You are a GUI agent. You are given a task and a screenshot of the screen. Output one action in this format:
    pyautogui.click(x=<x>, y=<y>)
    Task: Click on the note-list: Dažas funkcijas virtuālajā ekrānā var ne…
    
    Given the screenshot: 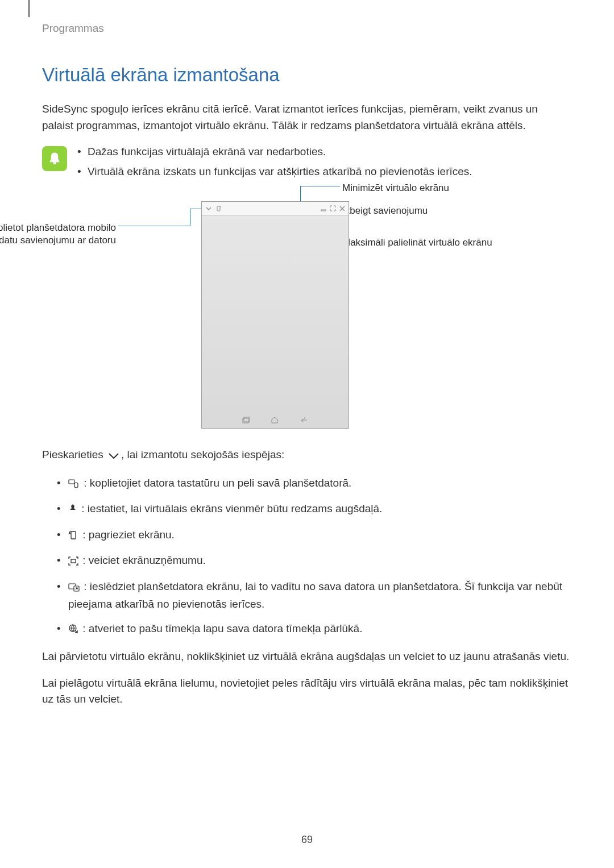 What is the action you would take?
    pyautogui.click(x=325, y=164)
    